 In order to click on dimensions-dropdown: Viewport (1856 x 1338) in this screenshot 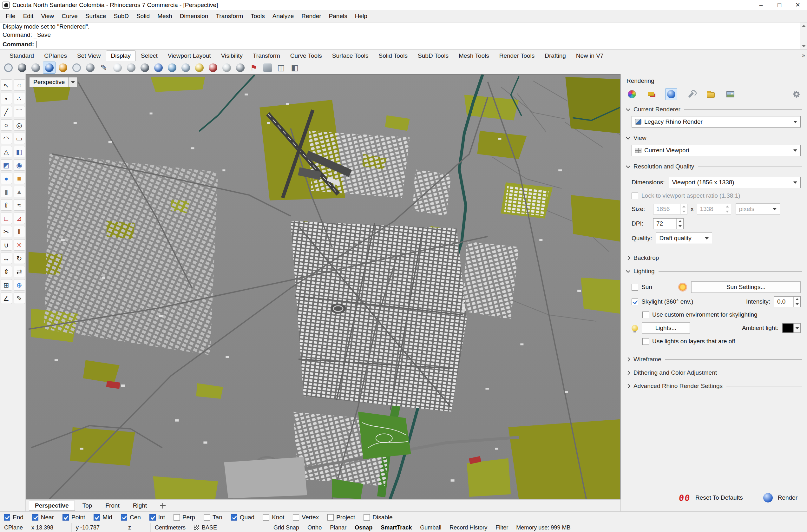, I will do `click(735, 183)`.